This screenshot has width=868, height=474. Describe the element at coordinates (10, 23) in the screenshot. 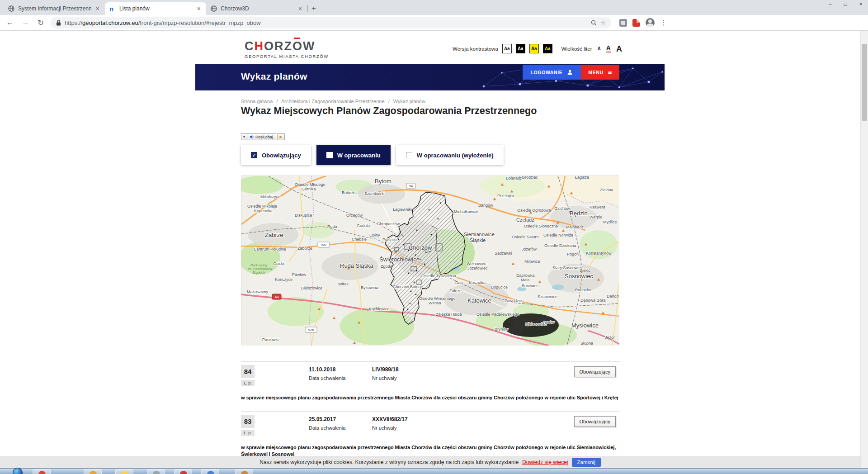

I see `back-button: ←` at that location.